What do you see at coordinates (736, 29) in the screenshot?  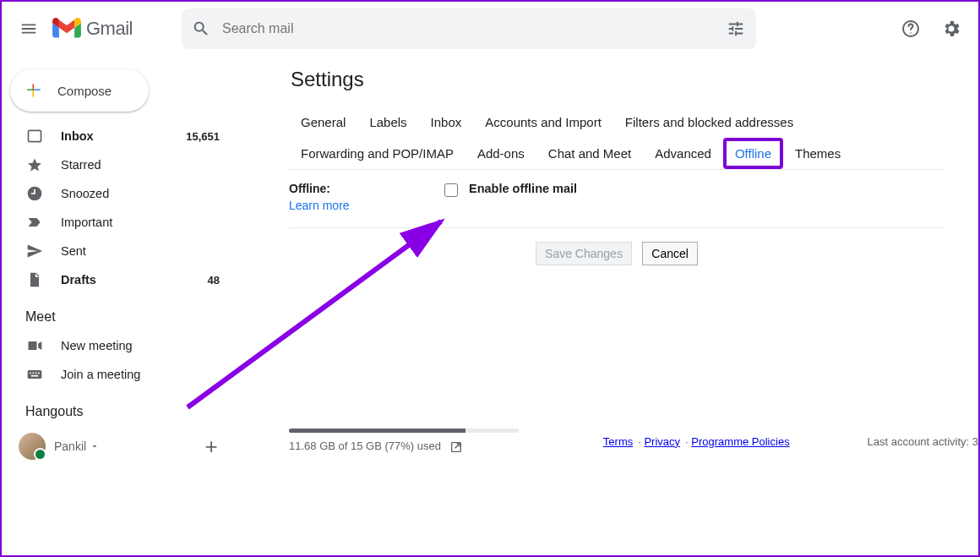 I see `search-options-button` at bounding box center [736, 29].